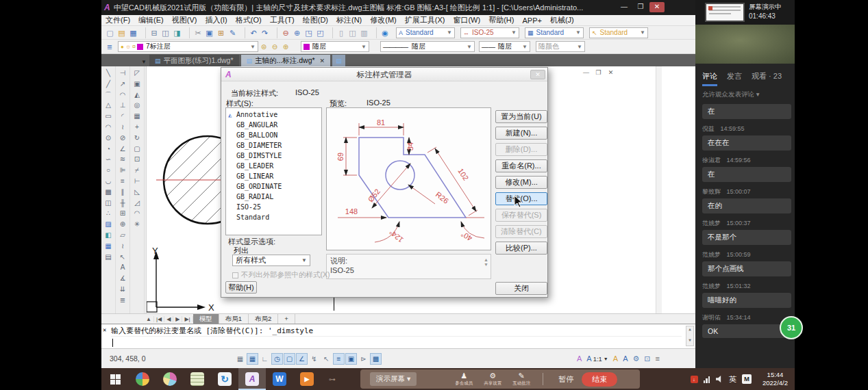 The height and width of the screenshot is (390, 868). I want to click on viewport-single-icon: ▯, so click(340, 33).